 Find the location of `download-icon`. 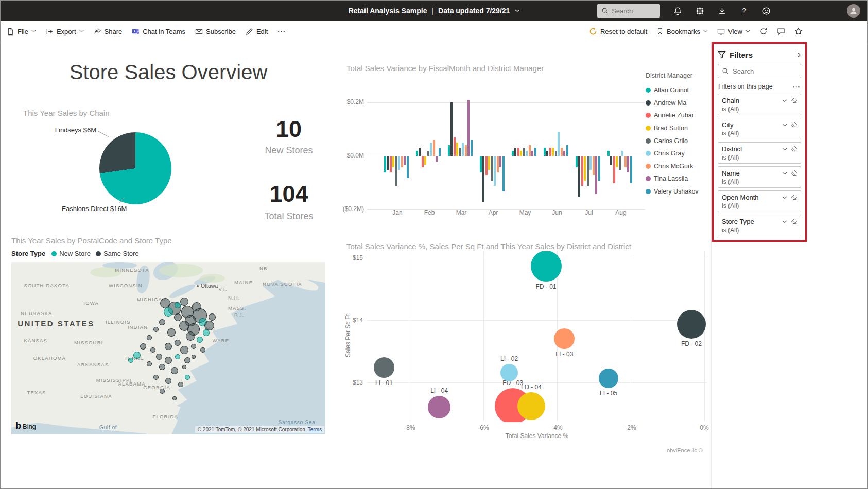

download-icon is located at coordinates (722, 11).